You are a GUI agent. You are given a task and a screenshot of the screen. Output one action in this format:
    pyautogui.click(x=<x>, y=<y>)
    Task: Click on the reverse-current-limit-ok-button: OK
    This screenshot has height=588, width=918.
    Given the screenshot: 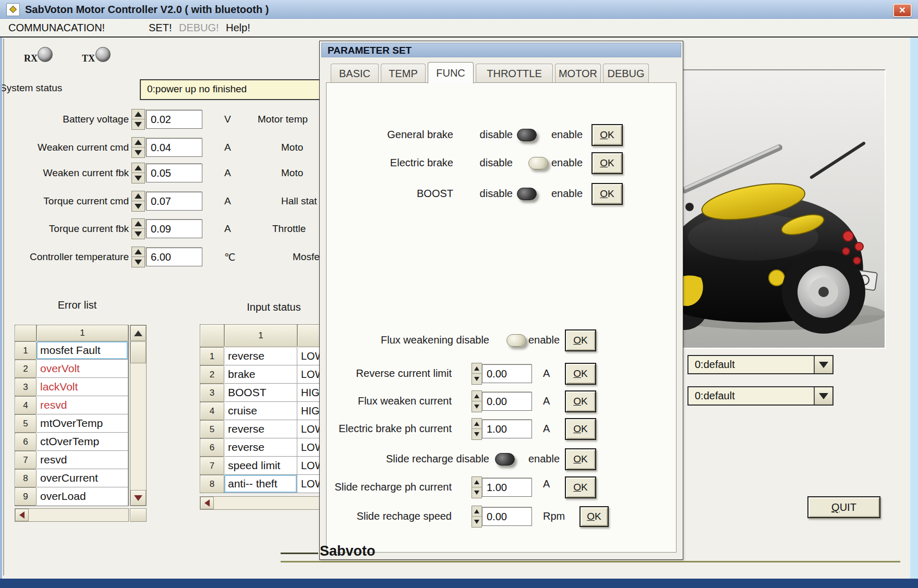 What is the action you would take?
    pyautogui.click(x=581, y=374)
    